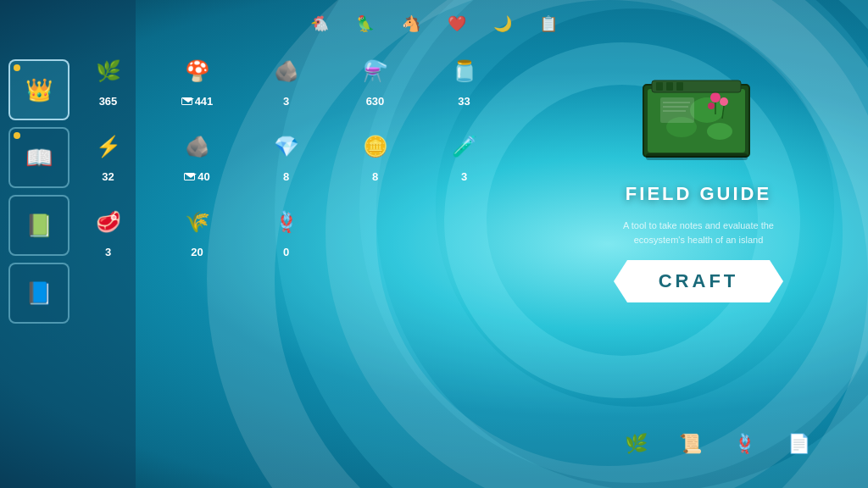  What do you see at coordinates (39, 90) in the screenshot?
I see `sidebar-item-crown: 👑` at bounding box center [39, 90].